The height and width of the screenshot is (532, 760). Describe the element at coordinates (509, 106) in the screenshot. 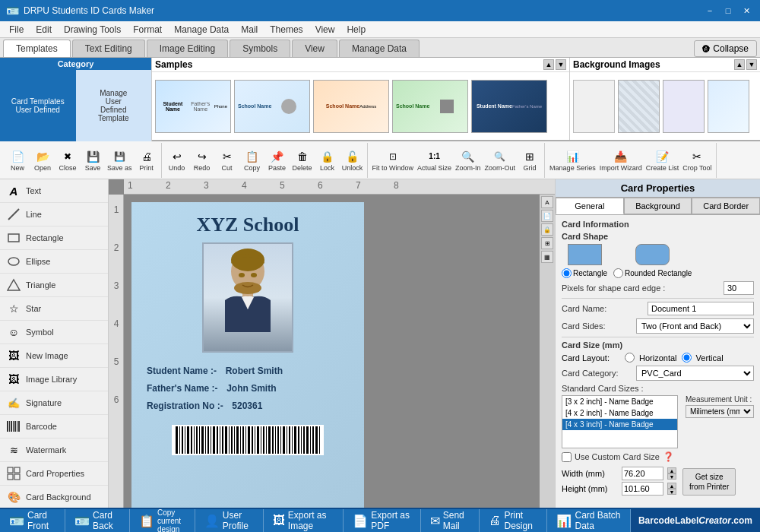

I see `sample-thumb-5: Student Name Father's Name` at that location.